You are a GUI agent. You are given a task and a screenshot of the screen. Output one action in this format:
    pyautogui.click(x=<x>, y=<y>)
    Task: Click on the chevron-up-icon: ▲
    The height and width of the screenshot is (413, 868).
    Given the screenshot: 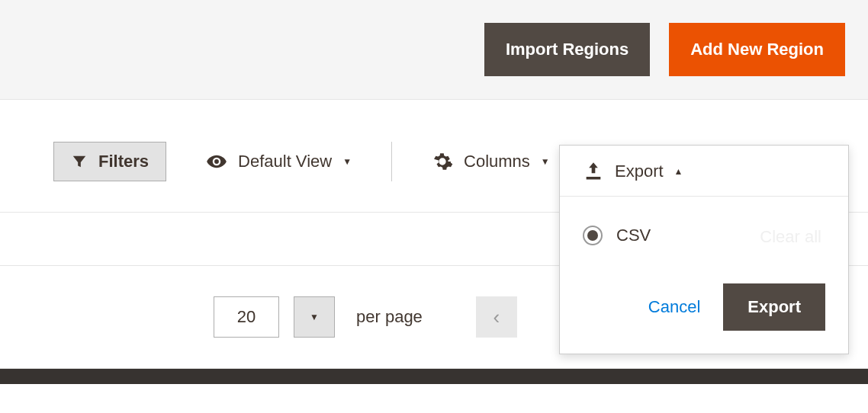 What is the action you would take?
    pyautogui.click(x=679, y=171)
    